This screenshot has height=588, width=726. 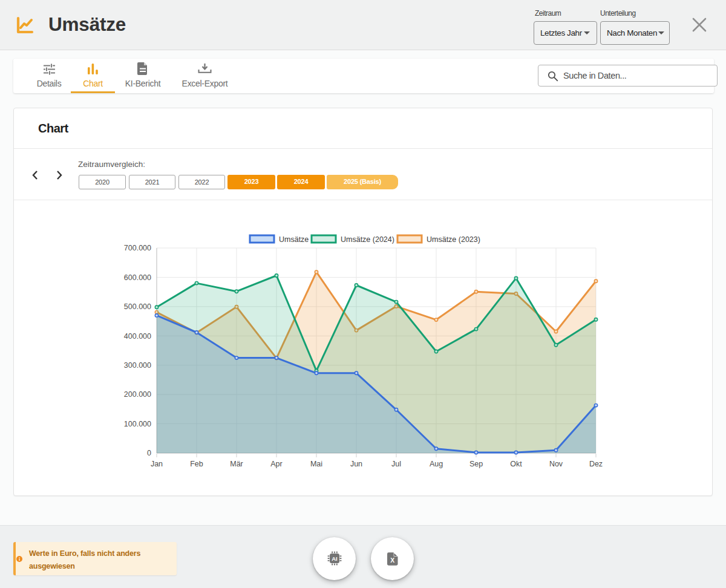 I want to click on svg-text: Okt, so click(x=516, y=464).